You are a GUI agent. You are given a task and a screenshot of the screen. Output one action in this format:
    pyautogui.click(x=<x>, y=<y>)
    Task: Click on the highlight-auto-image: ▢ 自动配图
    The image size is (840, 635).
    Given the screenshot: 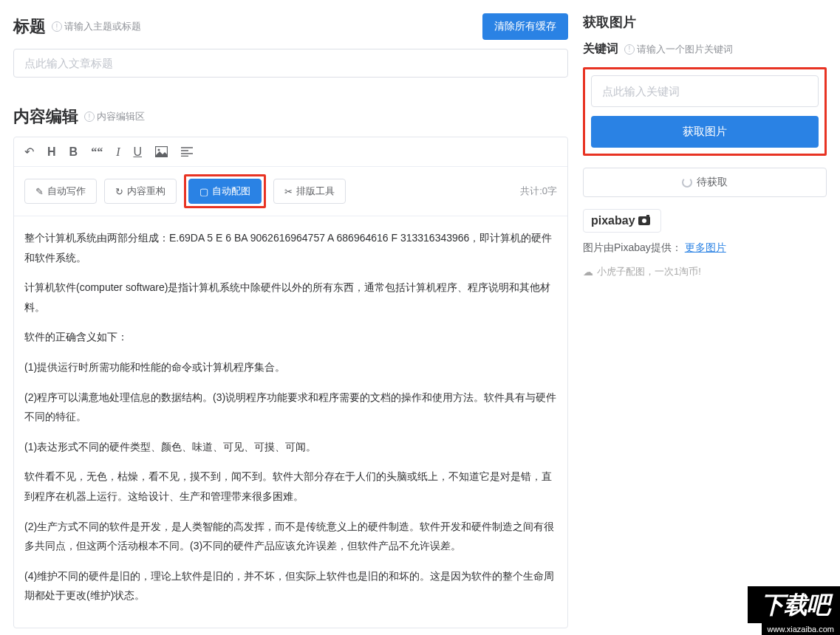 What is the action you would take?
    pyautogui.click(x=225, y=191)
    